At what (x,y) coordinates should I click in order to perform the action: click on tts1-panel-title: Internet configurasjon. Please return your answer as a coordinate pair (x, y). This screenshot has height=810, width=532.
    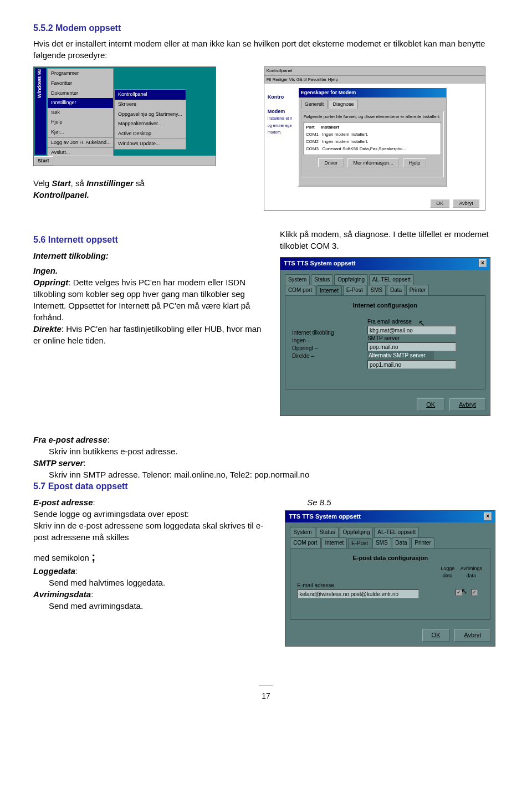
    Looking at the image, I should click on (385, 306).